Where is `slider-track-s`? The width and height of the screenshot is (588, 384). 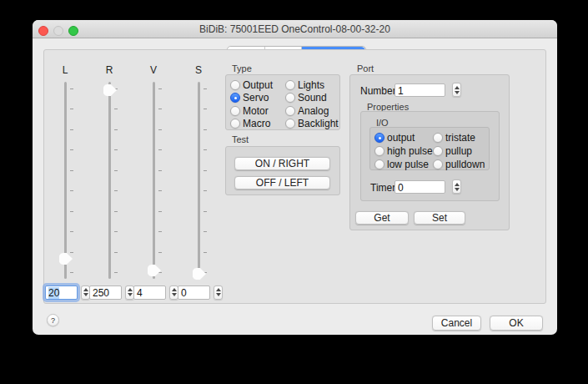
slider-track-s is located at coordinates (199, 180).